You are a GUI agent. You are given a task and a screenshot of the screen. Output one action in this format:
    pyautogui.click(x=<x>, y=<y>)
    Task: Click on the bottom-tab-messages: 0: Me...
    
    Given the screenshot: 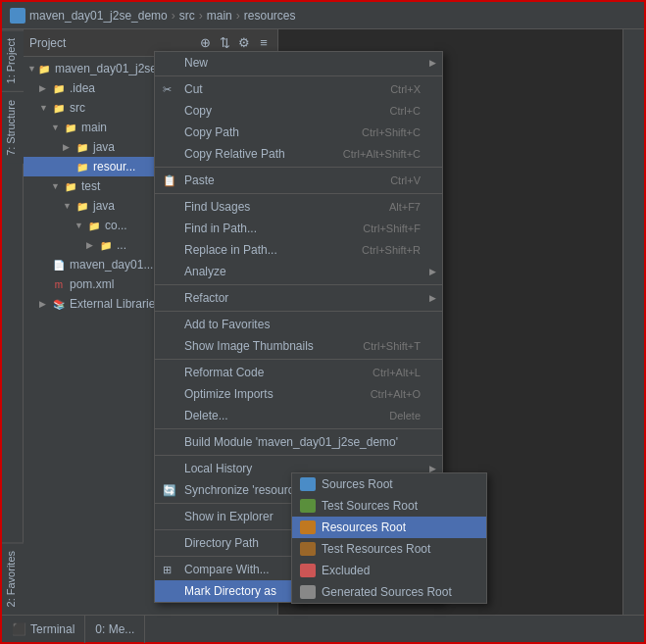 What is the action you would take?
    pyautogui.click(x=116, y=629)
    